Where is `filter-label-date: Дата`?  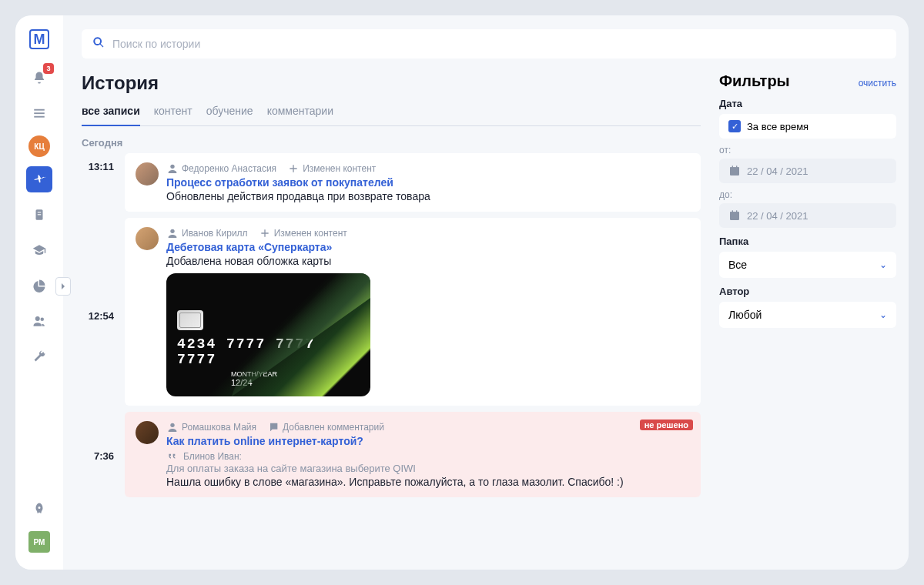 filter-label-date: Дата is located at coordinates (808, 103).